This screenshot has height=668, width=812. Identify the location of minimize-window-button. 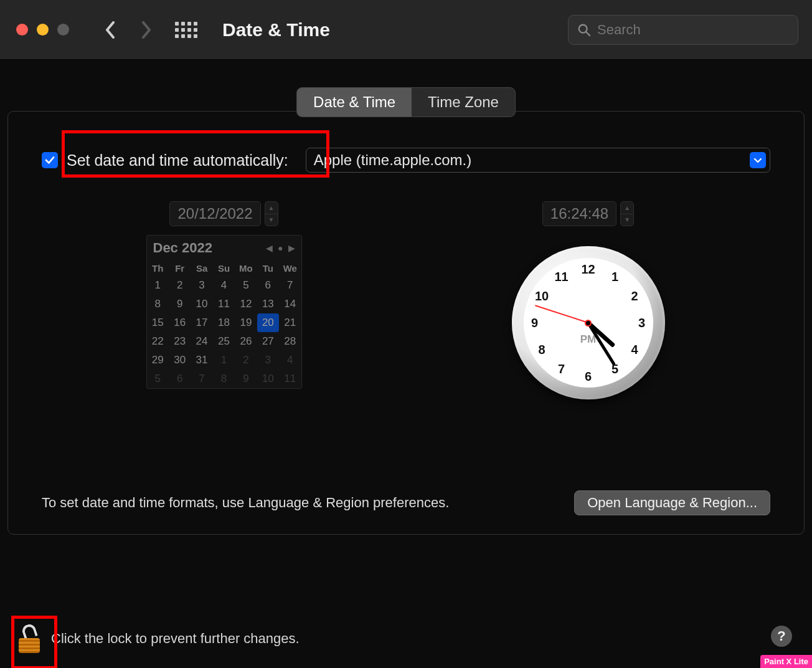
(42, 30).